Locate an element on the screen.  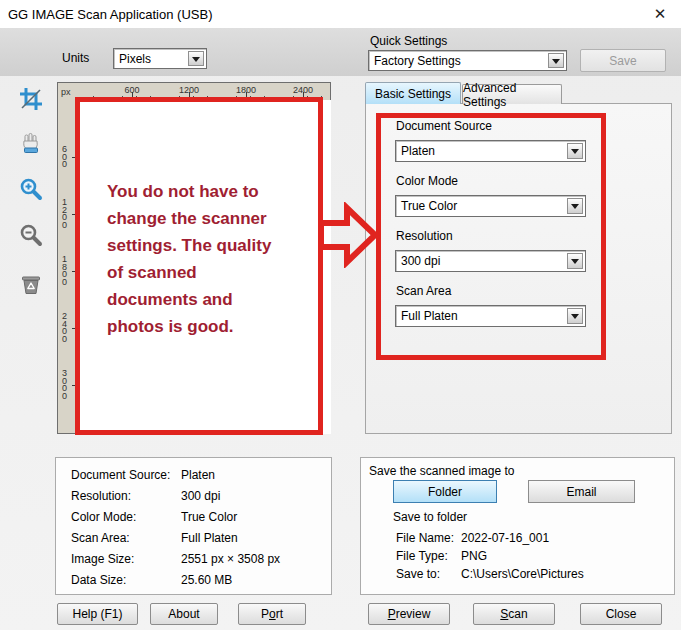
window-title: GG IMAGE Scan Application (USB) is located at coordinates (110, 14).